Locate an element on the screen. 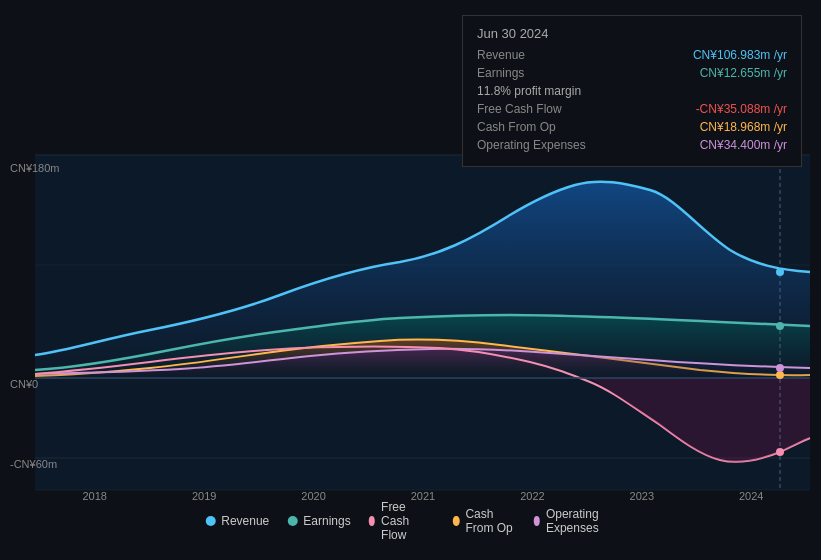 The height and width of the screenshot is (560, 821). legend-dot-earnings is located at coordinates (292, 521).